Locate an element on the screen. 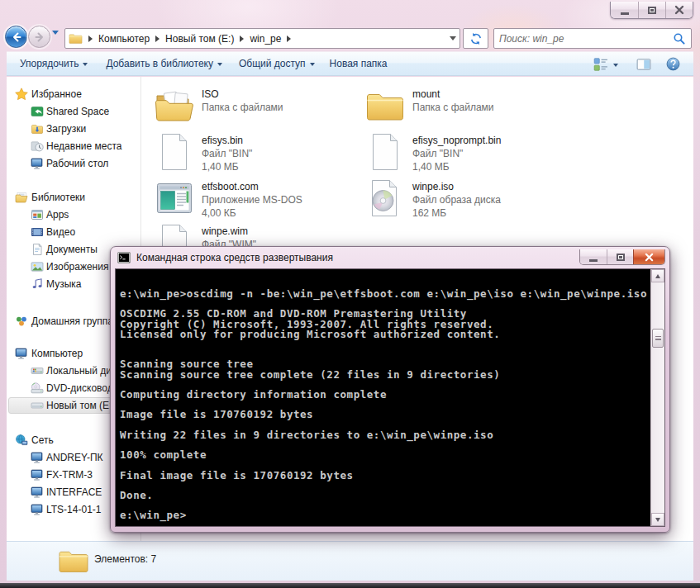 This screenshot has height=588, width=700. close-button is located at coordinates (679, 10).